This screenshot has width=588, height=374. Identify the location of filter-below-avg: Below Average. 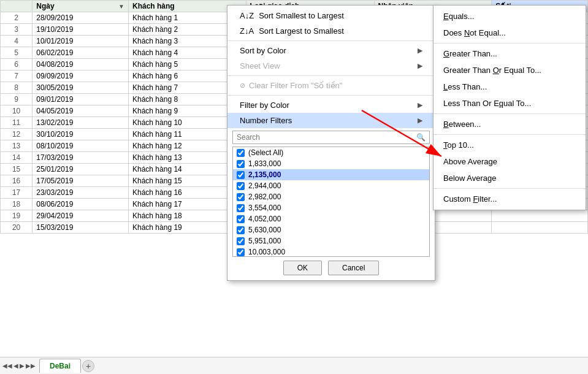
(510, 178).